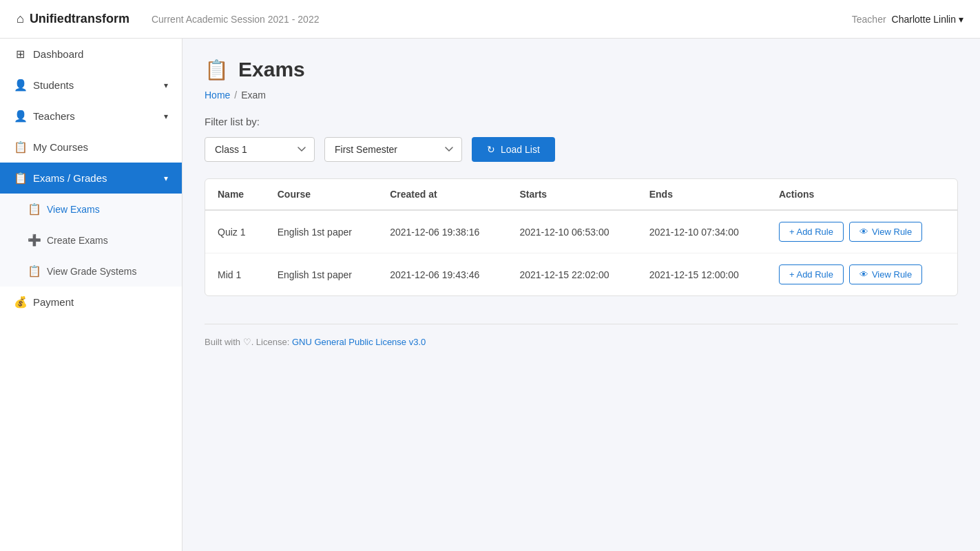  What do you see at coordinates (572, 231) in the screenshot?
I see `row-starts: 2021-12-10 06:53:00` at bounding box center [572, 231].